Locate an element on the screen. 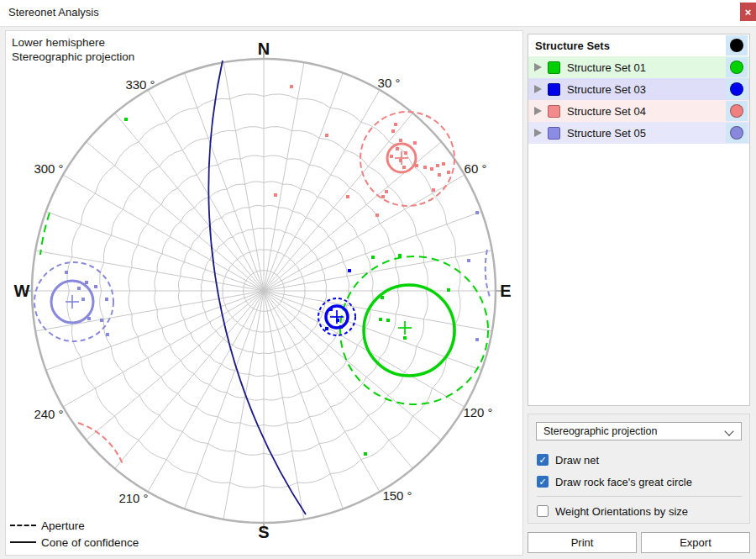 This screenshot has height=559, width=756. cone-of-confidence-circle is located at coordinates (409, 330).